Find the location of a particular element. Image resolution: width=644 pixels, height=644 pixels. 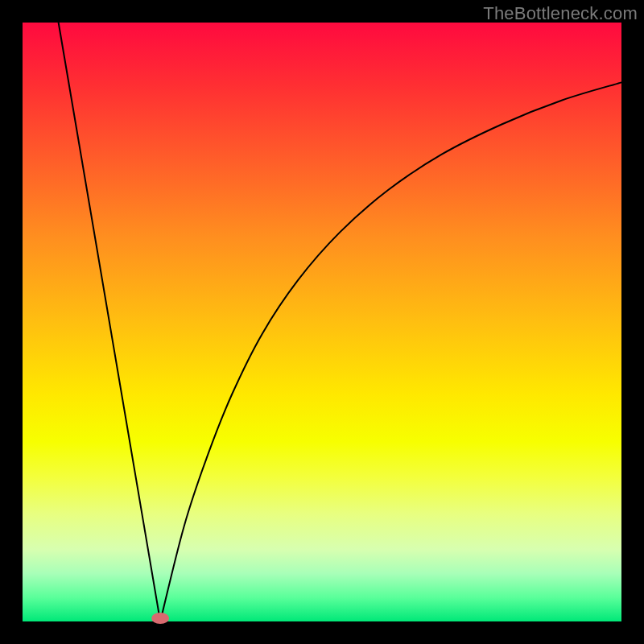

left-slope-line is located at coordinates (109, 322).